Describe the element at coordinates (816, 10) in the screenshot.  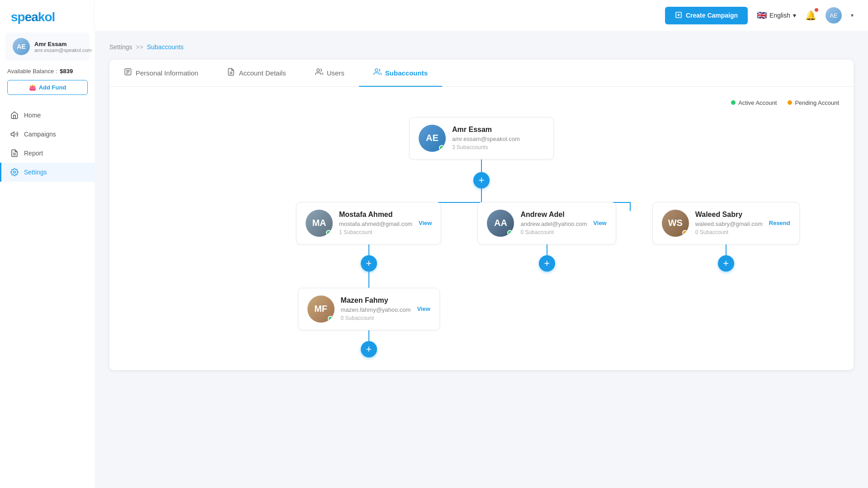
I see `notification-badge` at that location.